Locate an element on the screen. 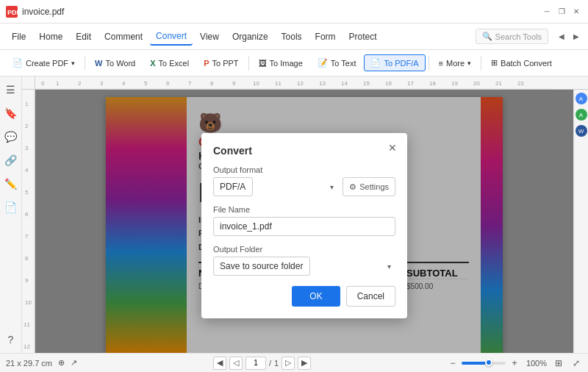 This screenshot has width=588, height=372. menu-convert: Convert is located at coordinates (171, 37).